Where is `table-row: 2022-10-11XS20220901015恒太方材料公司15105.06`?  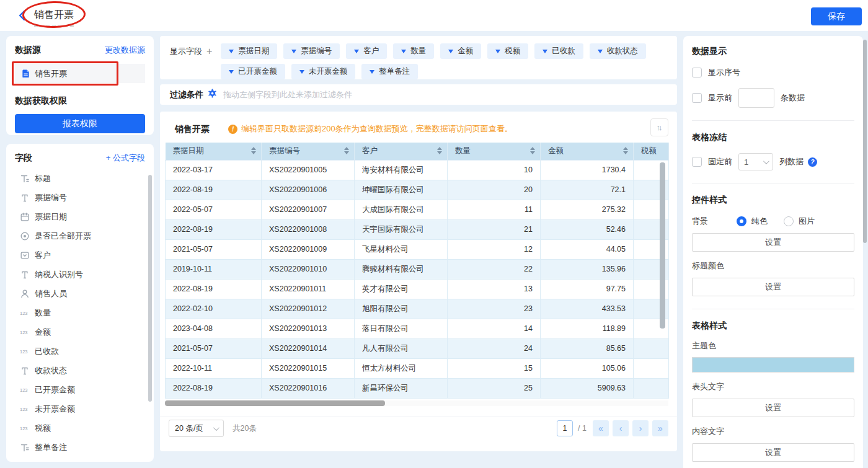 table-row: 2022-10-11XS20220901015恒太方材料公司15105.06 is located at coordinates (417, 368).